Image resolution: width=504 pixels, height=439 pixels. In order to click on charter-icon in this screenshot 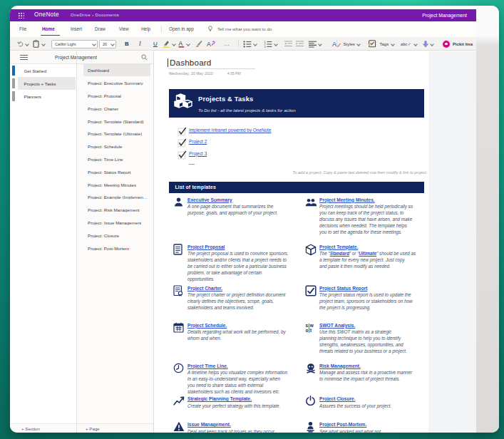, I will do `click(179, 291)`.